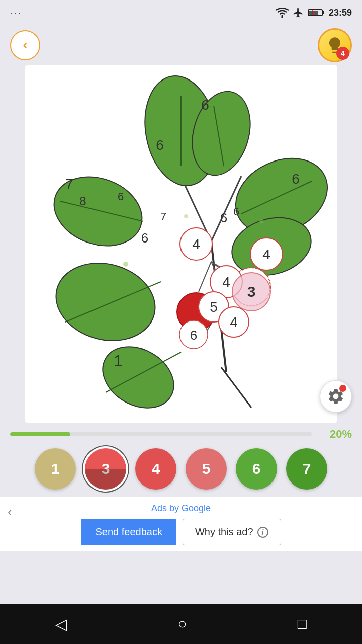 This screenshot has width=362, height=644. Describe the element at coordinates (40, 434) in the screenshot. I see `progress-bar-fill` at that location.